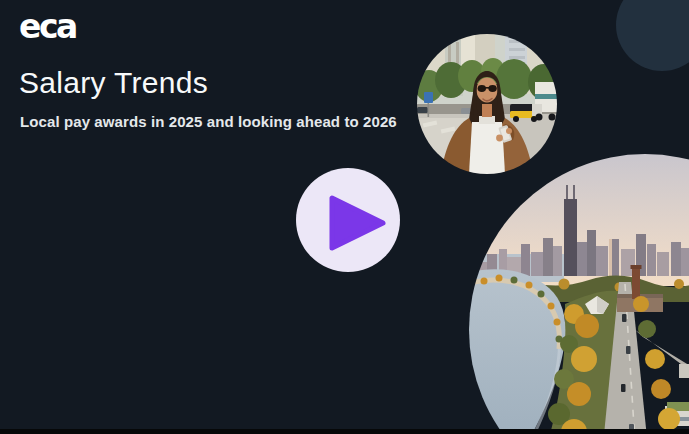  I want to click on presenter-photo-circle, so click(487, 104).